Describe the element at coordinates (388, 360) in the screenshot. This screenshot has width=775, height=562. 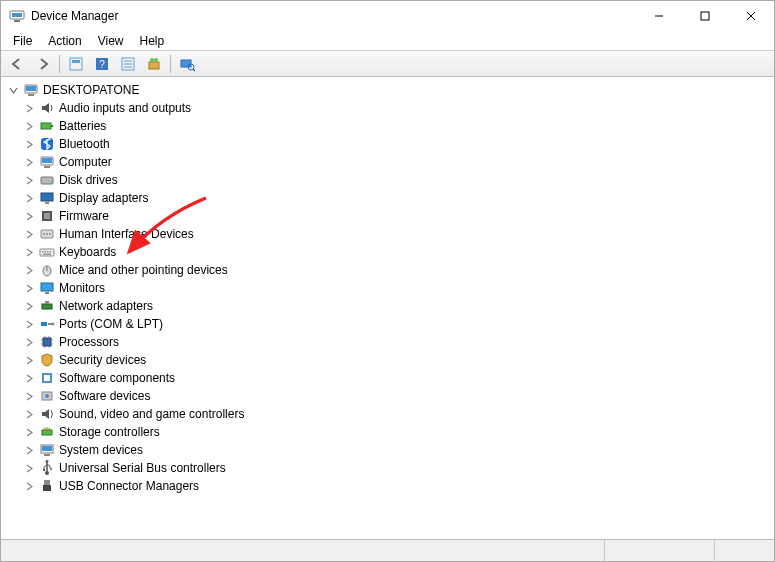
I see `tree-item: Security devices` at that location.